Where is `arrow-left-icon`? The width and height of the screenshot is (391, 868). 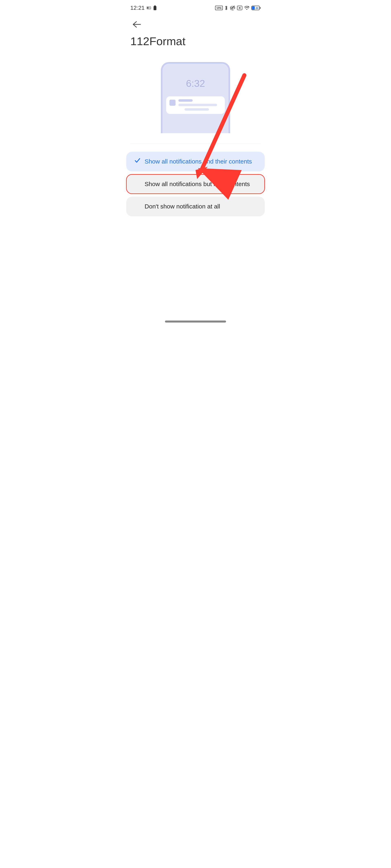 arrow-left-icon is located at coordinates (136, 24).